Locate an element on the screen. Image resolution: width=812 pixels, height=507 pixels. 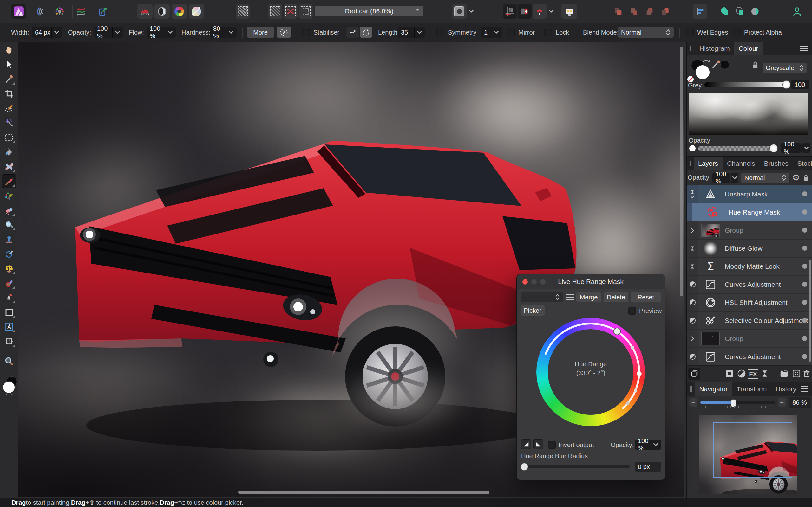
move-tool is located at coordinates (9, 65).